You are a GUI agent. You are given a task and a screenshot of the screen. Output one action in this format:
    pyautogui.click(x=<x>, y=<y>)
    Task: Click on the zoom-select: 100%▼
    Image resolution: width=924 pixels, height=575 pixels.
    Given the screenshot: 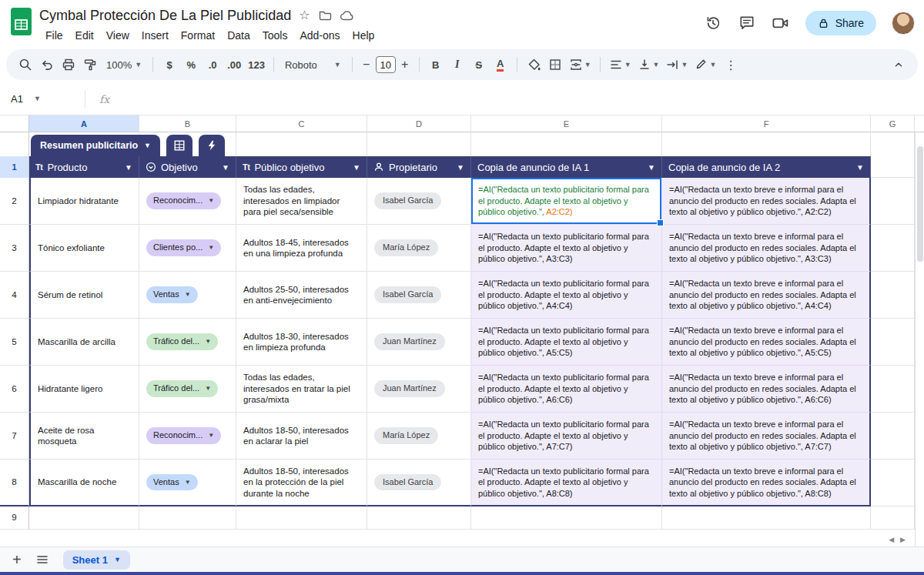 What is the action you would take?
    pyautogui.click(x=124, y=65)
    